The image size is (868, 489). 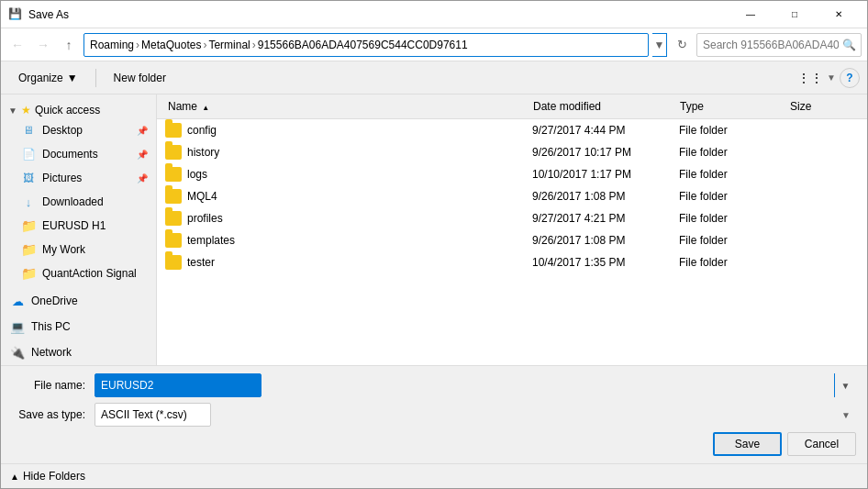 What do you see at coordinates (79, 273) in the screenshot?
I see `sidebar-item-quantaction: 📁 QuantAction Signal` at bounding box center [79, 273].